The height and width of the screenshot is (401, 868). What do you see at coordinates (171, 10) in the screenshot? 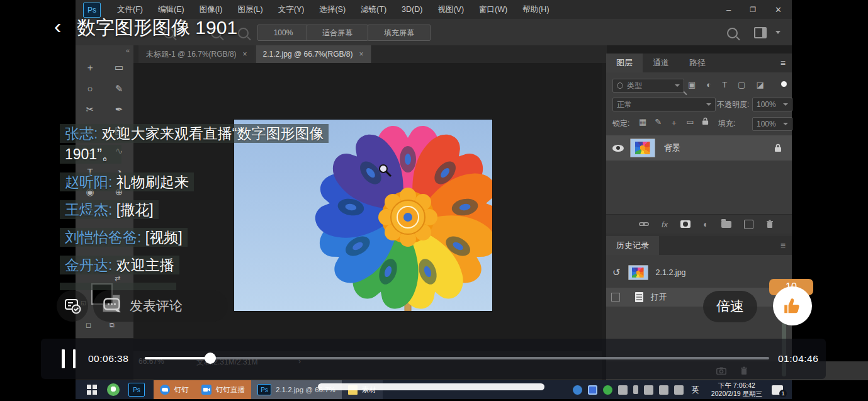
I see `menu-item-1: 编辑(E)` at bounding box center [171, 10].